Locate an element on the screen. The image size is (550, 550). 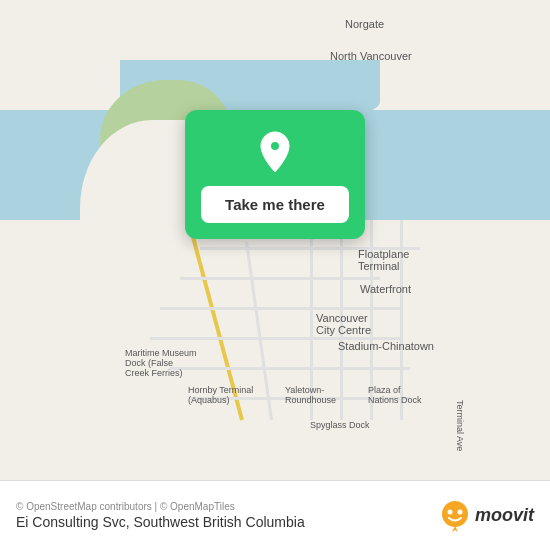
location-pin-icon is located at coordinates (275, 152).